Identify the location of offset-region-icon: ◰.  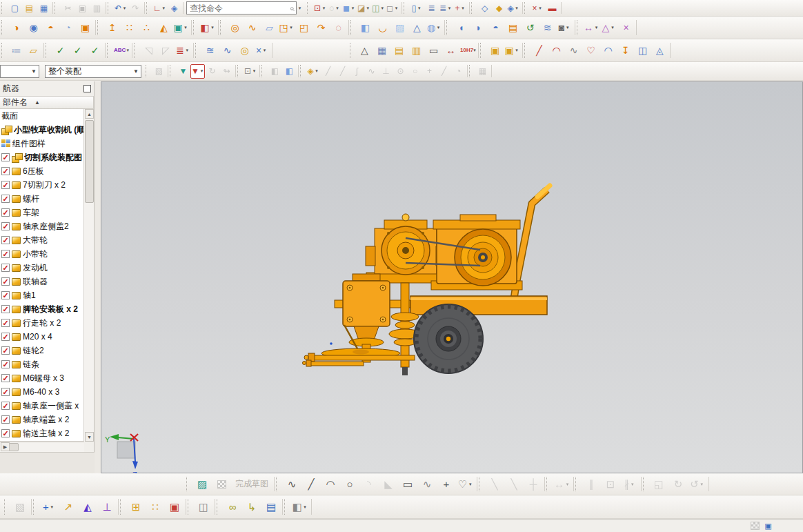
(304, 28).